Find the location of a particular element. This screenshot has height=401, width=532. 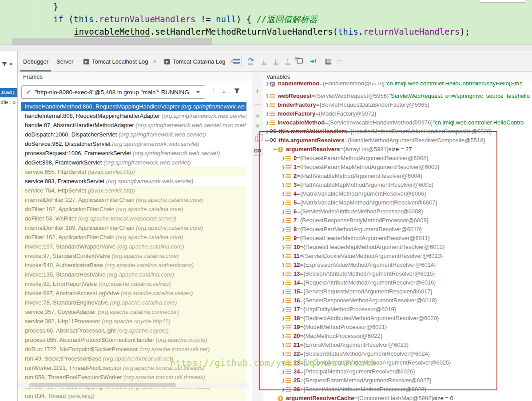

force-step-into-icon: ↓ is located at coordinates (276, 61).